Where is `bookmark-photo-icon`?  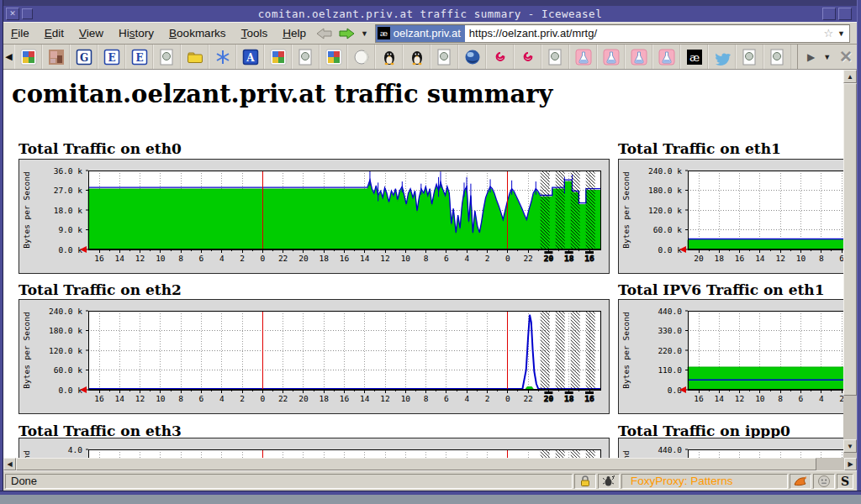 bookmark-photo-icon is located at coordinates (55, 57).